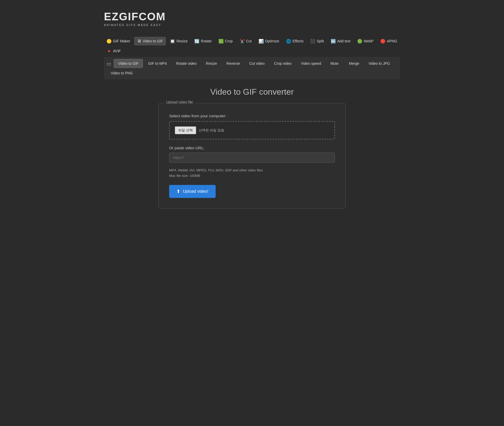  What do you see at coordinates (109, 63) in the screenshot?
I see `sub-nav-grid-icon: ⚏` at bounding box center [109, 63].